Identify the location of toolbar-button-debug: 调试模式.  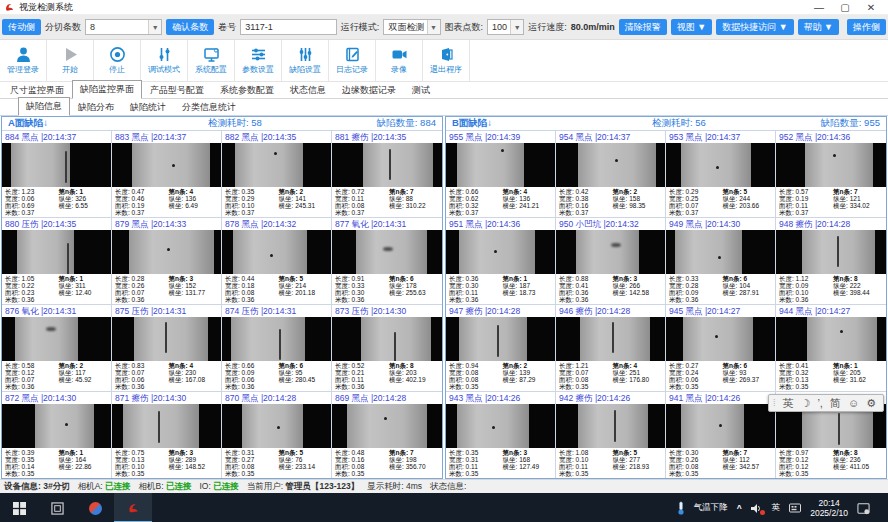
(164, 60).